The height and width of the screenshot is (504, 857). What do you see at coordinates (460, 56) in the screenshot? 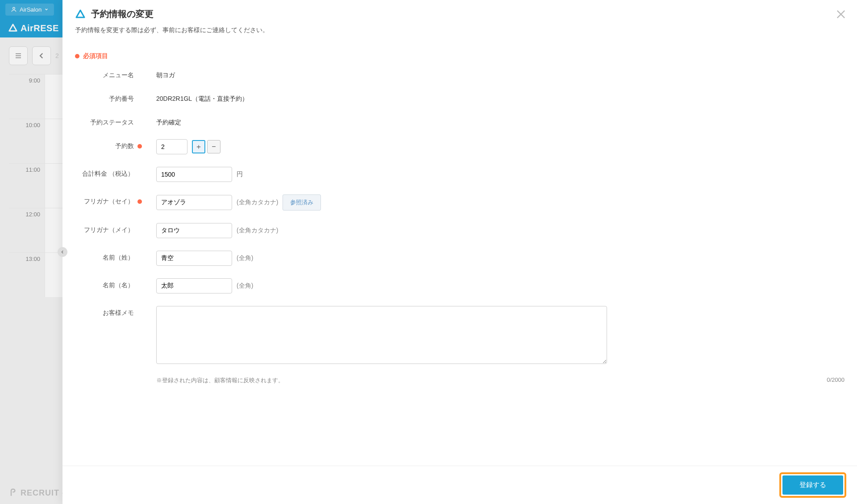
I see `required-section-header: 必須項目` at bounding box center [460, 56].